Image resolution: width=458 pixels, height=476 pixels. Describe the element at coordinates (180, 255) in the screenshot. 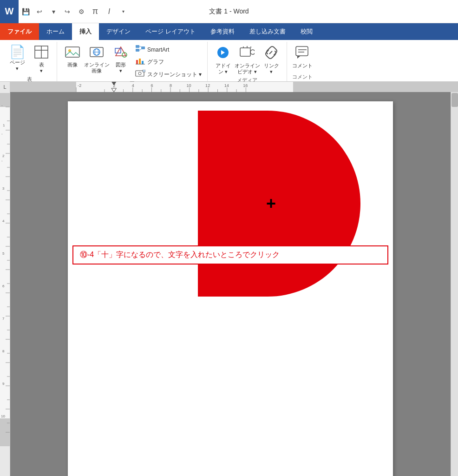

I see `annotation-text: ⑩-4「十」字になるので、文字を入れたいところでクリック` at that location.